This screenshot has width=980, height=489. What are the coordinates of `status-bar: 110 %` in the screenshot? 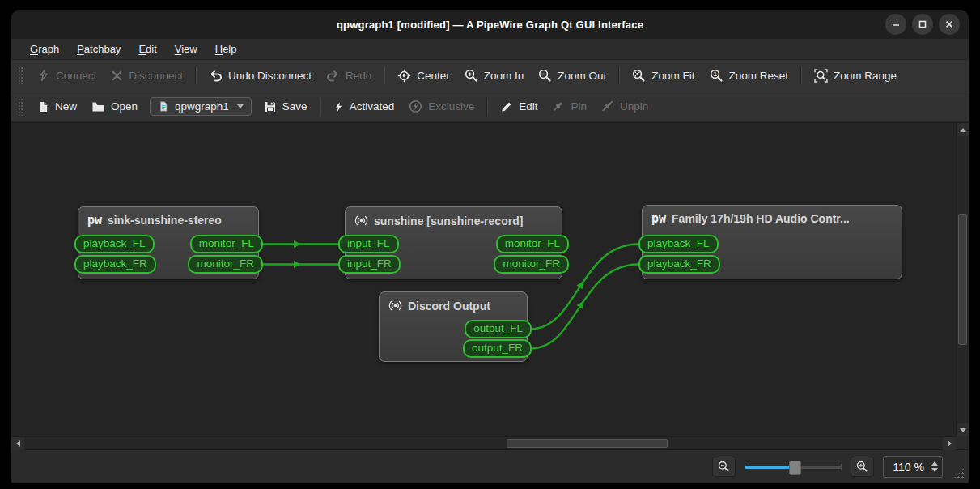 It's located at (490, 466).